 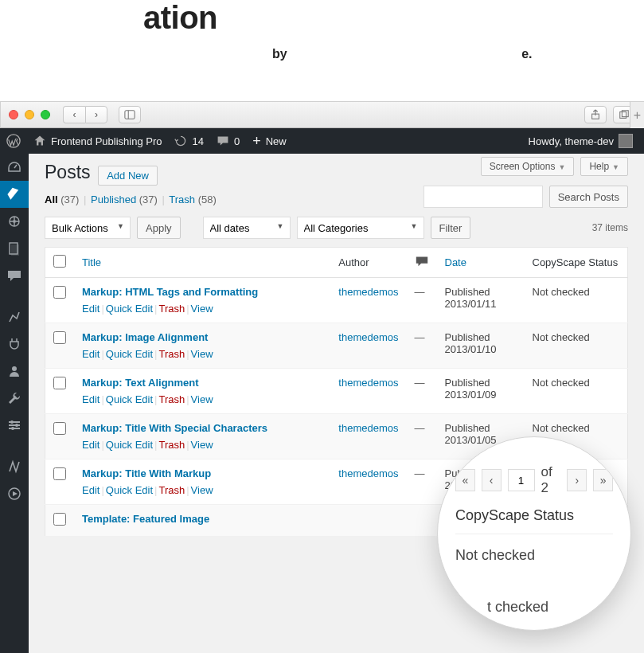 What do you see at coordinates (483, 197) in the screenshot?
I see `search-input` at bounding box center [483, 197].